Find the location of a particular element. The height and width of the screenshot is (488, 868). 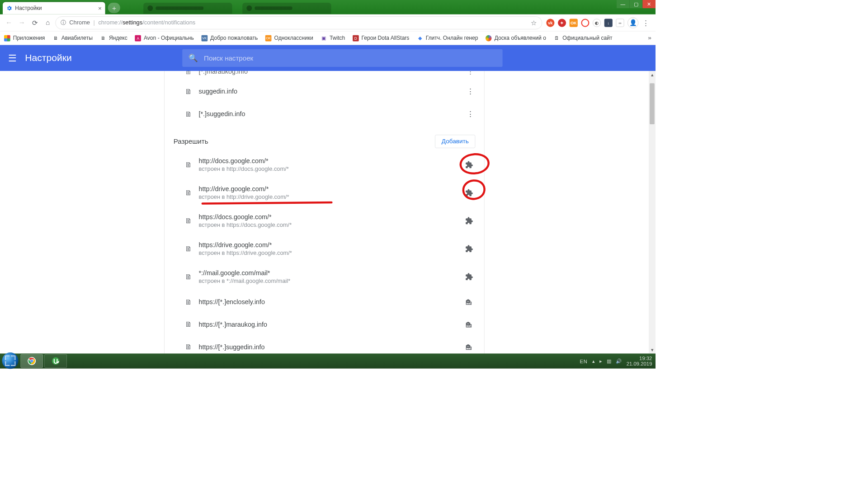

dota-icon: D is located at coordinates (356, 38).